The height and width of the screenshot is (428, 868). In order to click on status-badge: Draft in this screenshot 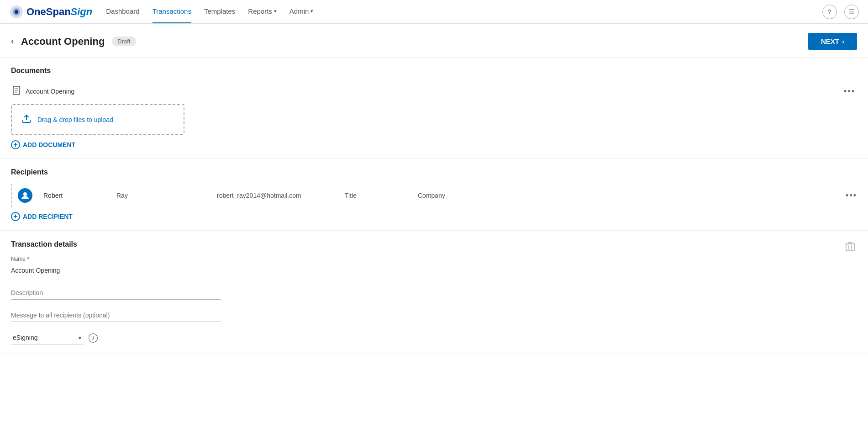, I will do `click(124, 41)`.